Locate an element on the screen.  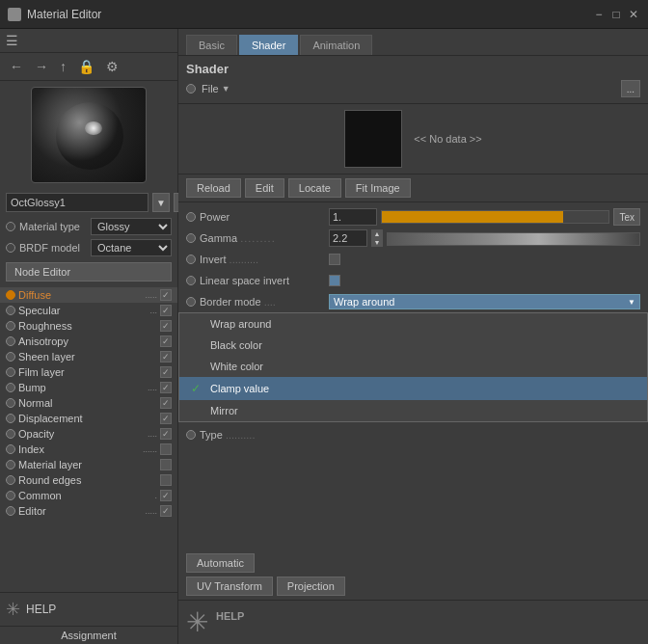
layer-list: Diffuse ..... Specular ... Roughness Ani… is located at coordinates (89, 439).